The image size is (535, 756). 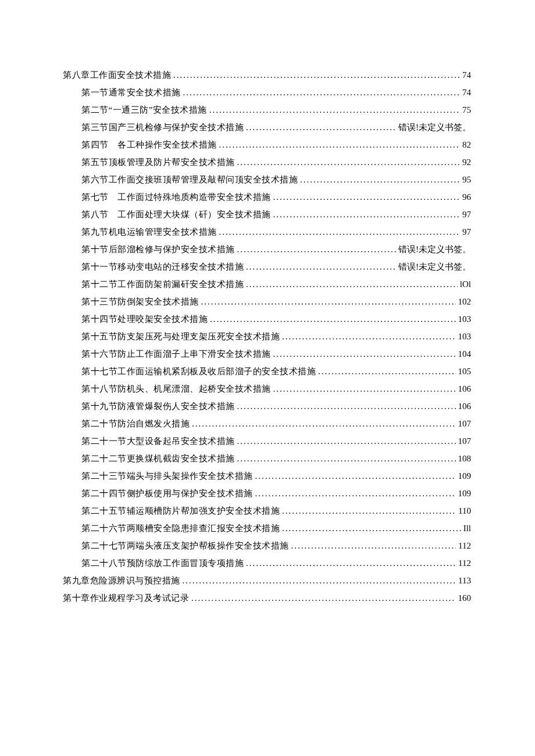 What do you see at coordinates (267, 285) in the screenshot?
I see `toc-entry: 第十二节工作面防架前漏矸安全技术措施lOl` at bounding box center [267, 285].